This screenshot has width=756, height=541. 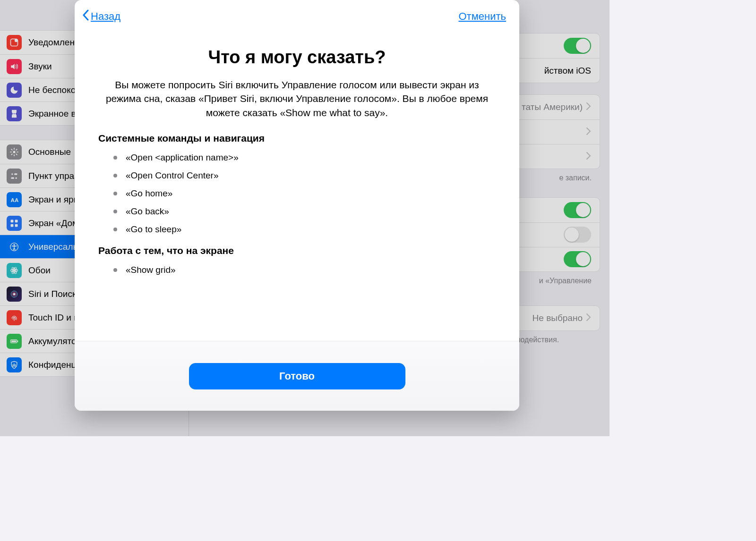 What do you see at coordinates (297, 99) in the screenshot?
I see `modal-description: Вы можете попросить Siri включить Управл…` at bounding box center [297, 99].